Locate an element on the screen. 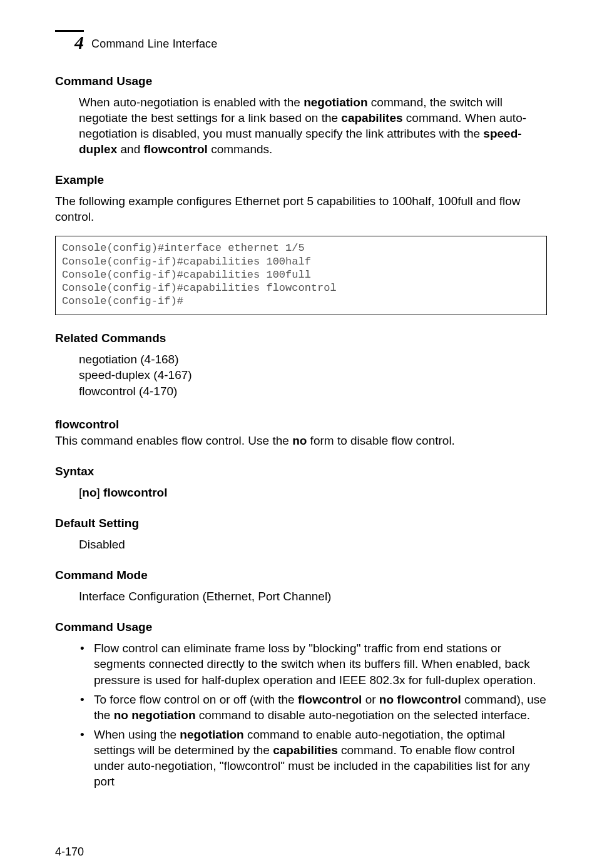 This screenshot has width=597, height=868. list-item: To force flow control on or off (with th… is located at coordinates (301, 707).